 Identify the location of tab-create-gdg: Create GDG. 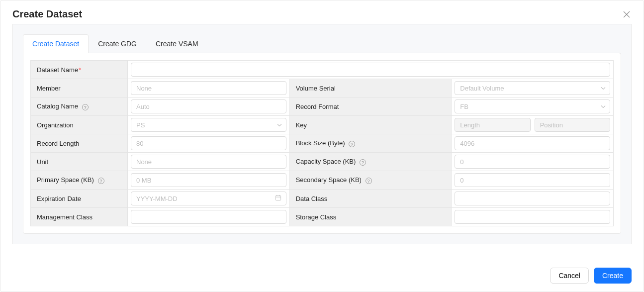
(117, 44).